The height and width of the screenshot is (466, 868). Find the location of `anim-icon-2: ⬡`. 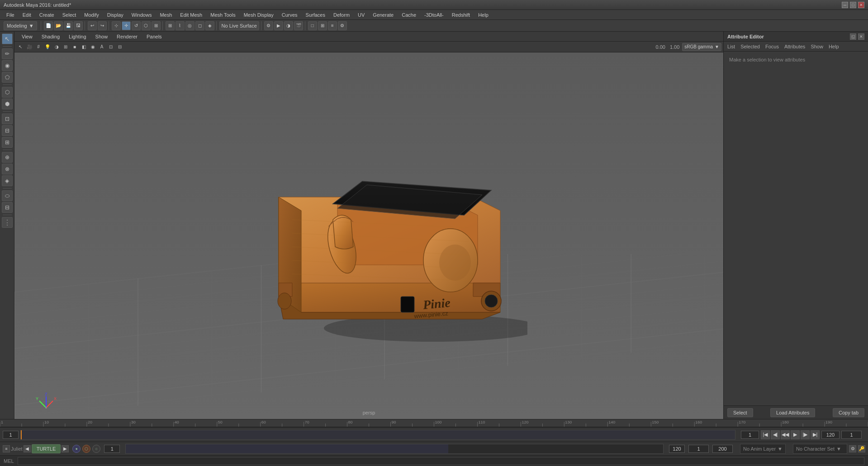

anim-icon-2: ⬡ is located at coordinates (86, 449).